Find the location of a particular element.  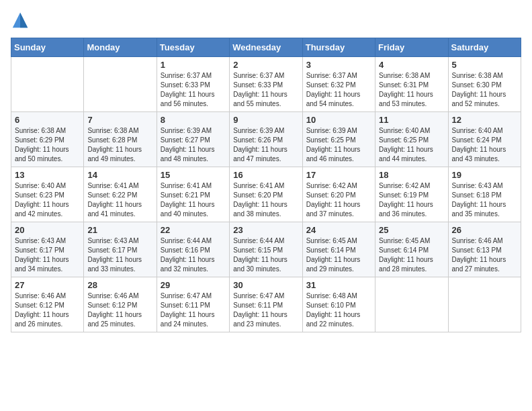

day-number: 4 is located at coordinates (411, 64).